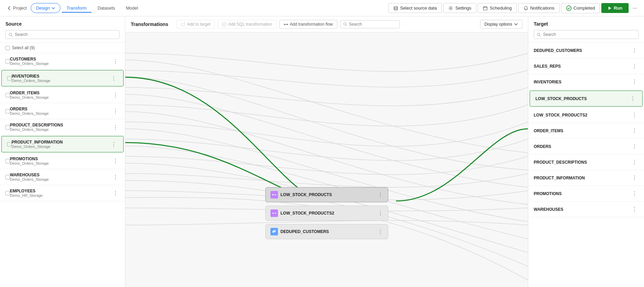 The width and height of the screenshot is (644, 287). What do you see at coordinates (132, 8) in the screenshot?
I see `tab-model: Model` at bounding box center [132, 8].